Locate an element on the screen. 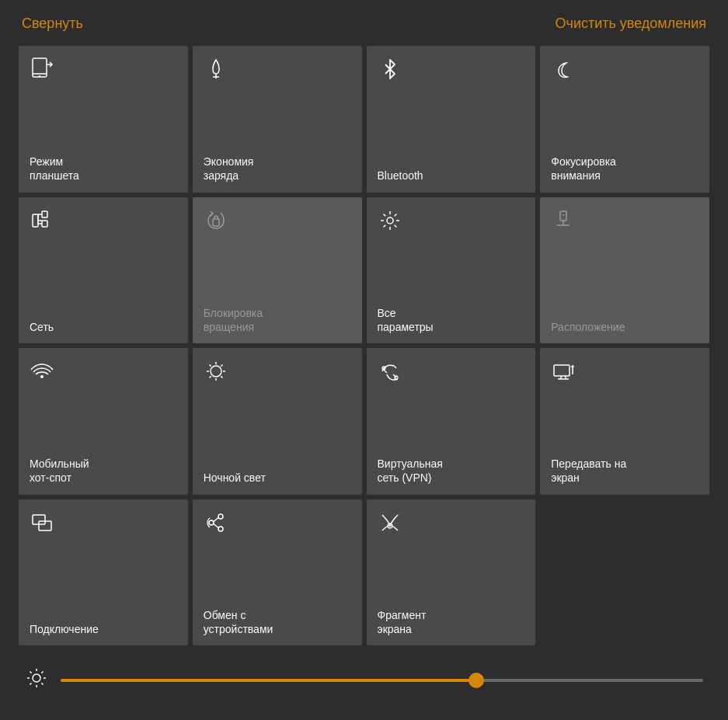 The image size is (728, 720). tile-battery-saver-label: Экономиязаряда is located at coordinates (277, 169).